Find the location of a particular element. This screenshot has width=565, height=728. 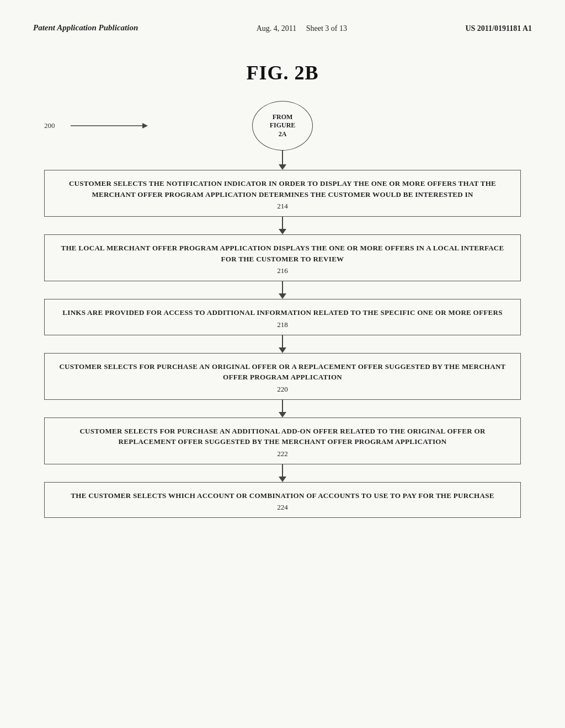

step-214-box: CUSTOMER SELECTS THE NOTIFICATION INDICA… is located at coordinates (282, 193).